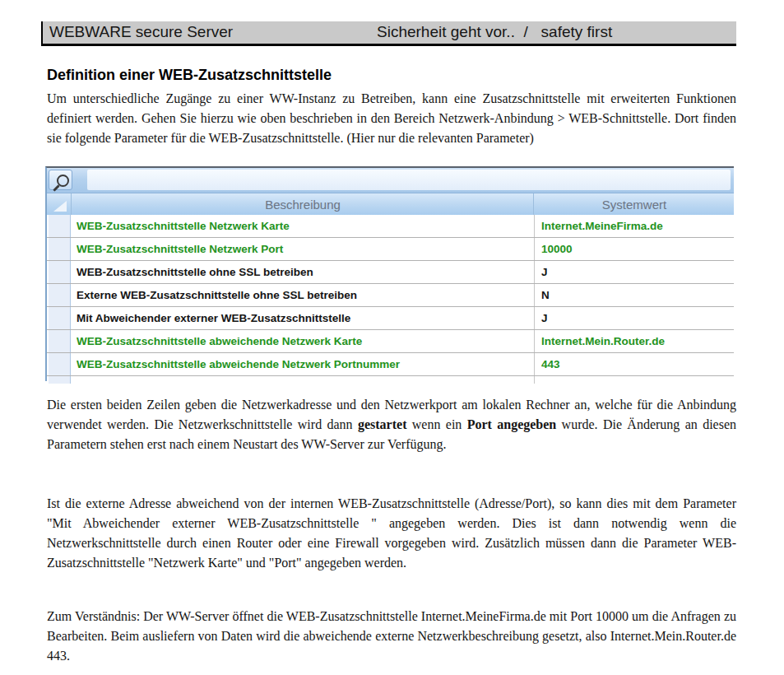 This screenshot has width=784, height=675. What do you see at coordinates (392, 636) in the screenshot?
I see `paragraph-explanation: Zum Verständnis: Der WW-Server öffnet di…` at bounding box center [392, 636].